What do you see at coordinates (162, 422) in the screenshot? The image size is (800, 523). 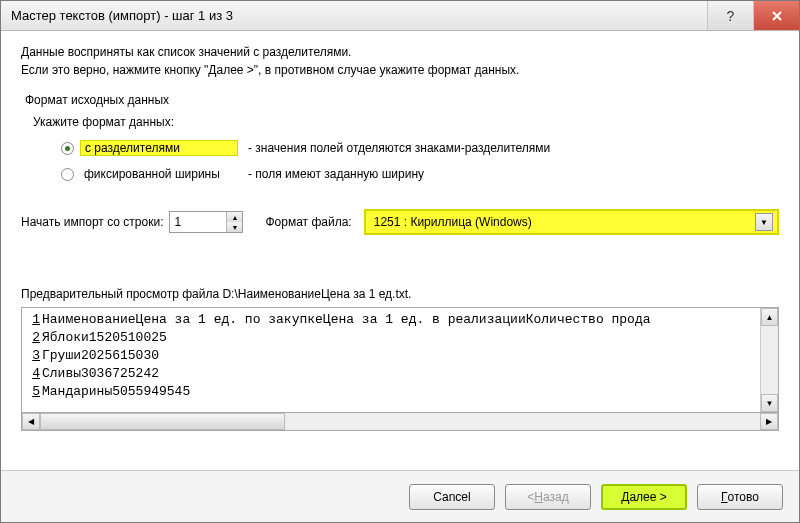 I see `scroll-thumb` at bounding box center [162, 422].